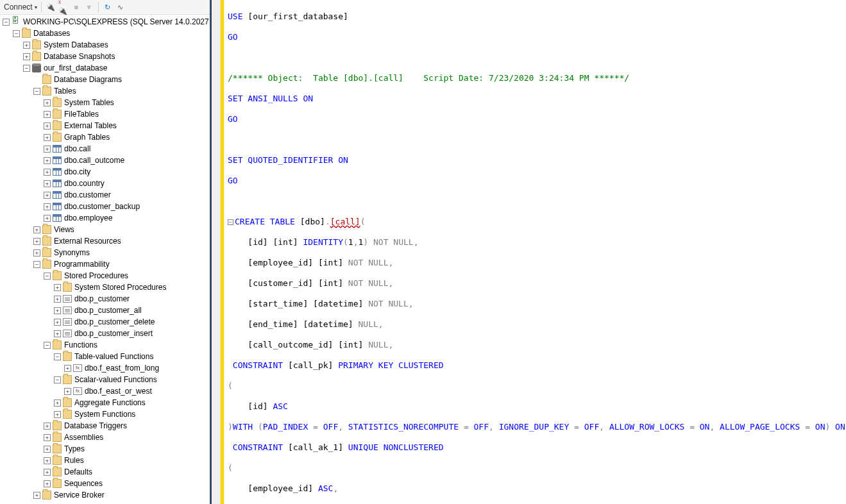 The height and width of the screenshot is (504, 846). I want to click on database-snapshots-node: +Database Snapshots, so click(105, 56).